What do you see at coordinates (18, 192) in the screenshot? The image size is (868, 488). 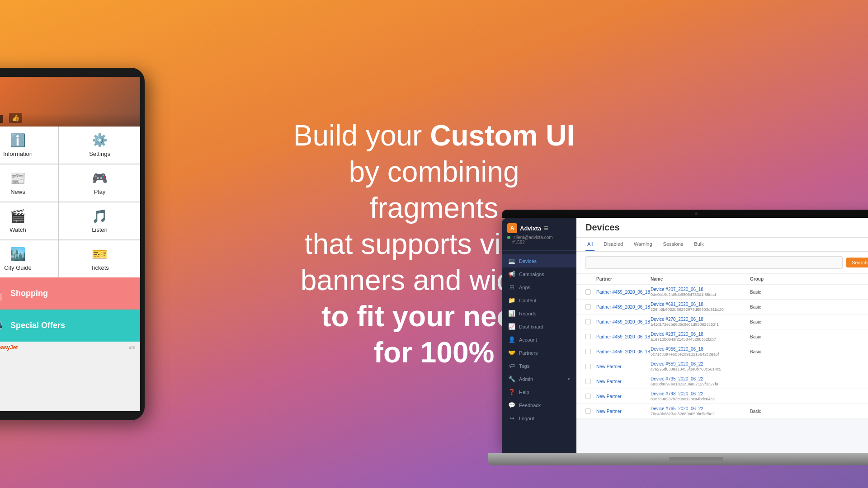 I see `news-label: News` at bounding box center [18, 192].